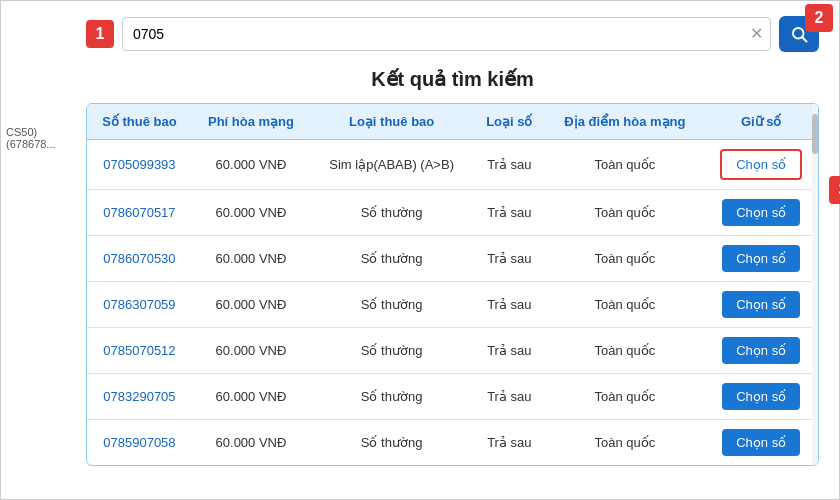 The image size is (840, 500). I want to click on search-btn-wrapper: 2, so click(799, 34).